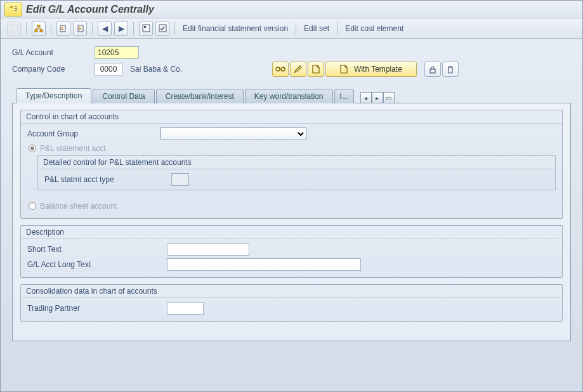  I want to click on right-arrow-icon: ▶, so click(121, 29).